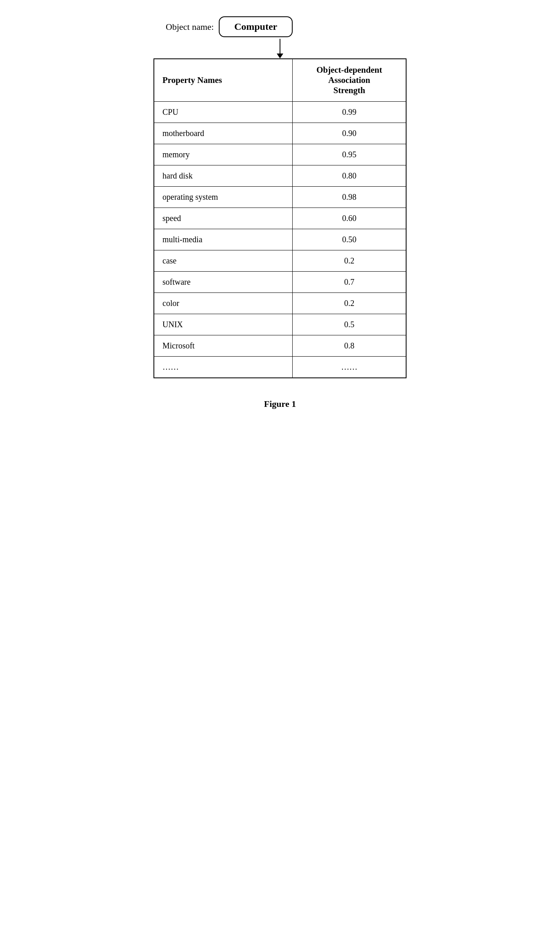  Describe the element at coordinates (280, 56) in the screenshot. I see `arrow-head` at that location.